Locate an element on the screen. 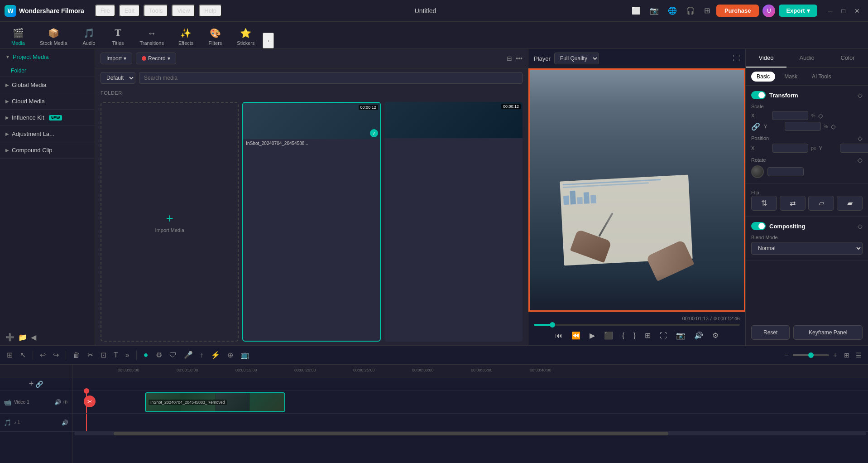 Image resolution: width=868 pixels, height=463 pixels. import-button: Import ▾ is located at coordinates (116, 58).